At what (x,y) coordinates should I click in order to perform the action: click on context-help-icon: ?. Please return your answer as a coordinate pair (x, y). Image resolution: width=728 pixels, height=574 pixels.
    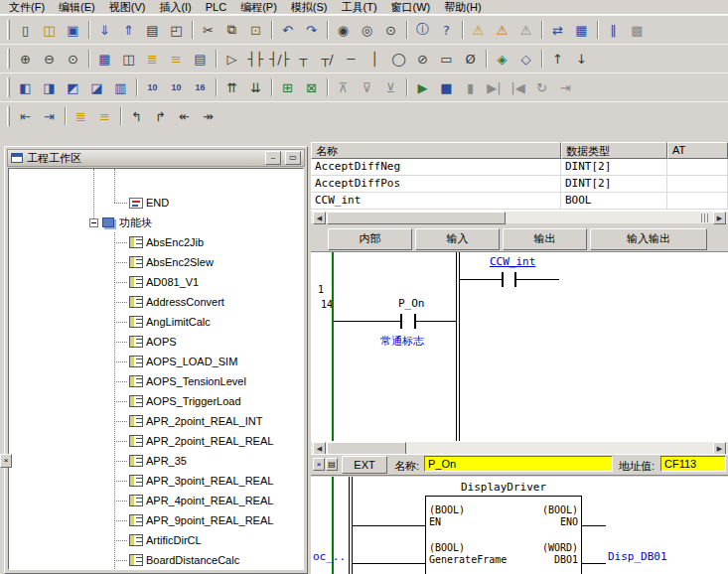
    Looking at the image, I should click on (447, 30).